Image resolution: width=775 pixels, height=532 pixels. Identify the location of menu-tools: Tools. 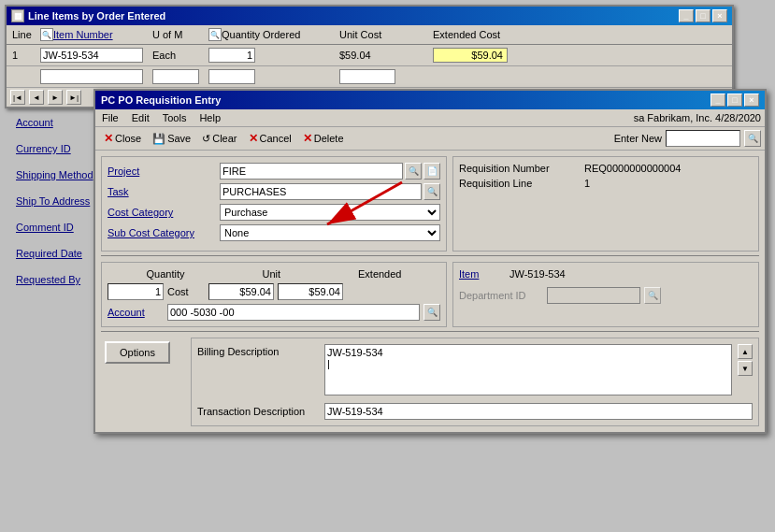
(175, 118).